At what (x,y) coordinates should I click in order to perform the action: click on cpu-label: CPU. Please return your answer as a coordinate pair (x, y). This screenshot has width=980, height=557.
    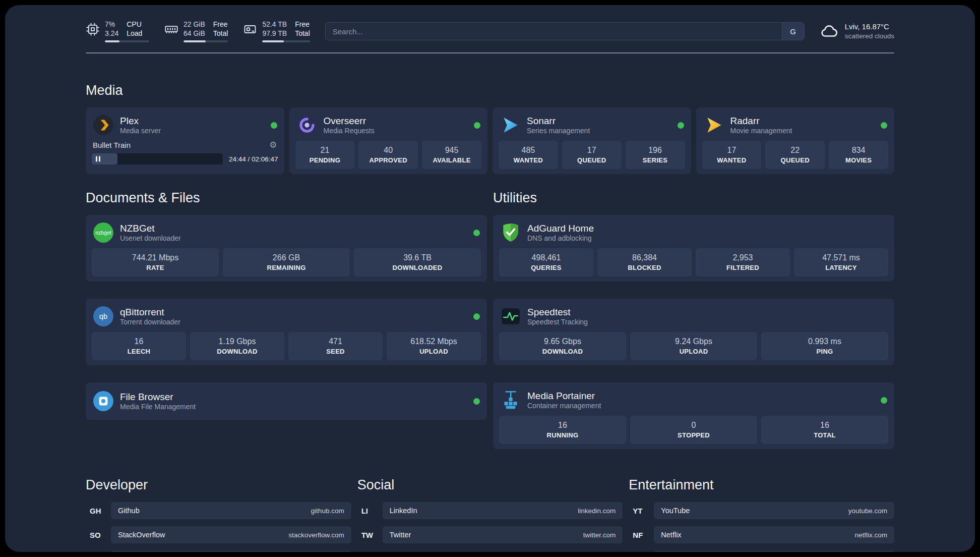
    Looking at the image, I should click on (134, 25).